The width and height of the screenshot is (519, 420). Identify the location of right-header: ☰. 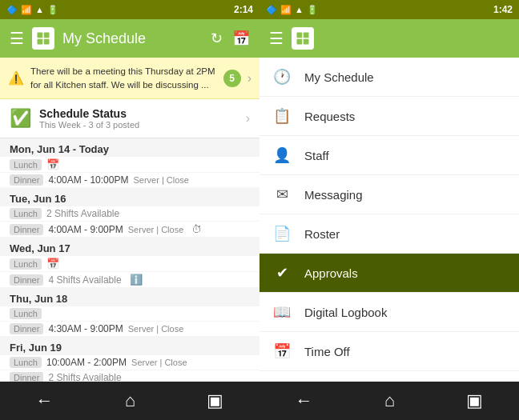
(389, 38).